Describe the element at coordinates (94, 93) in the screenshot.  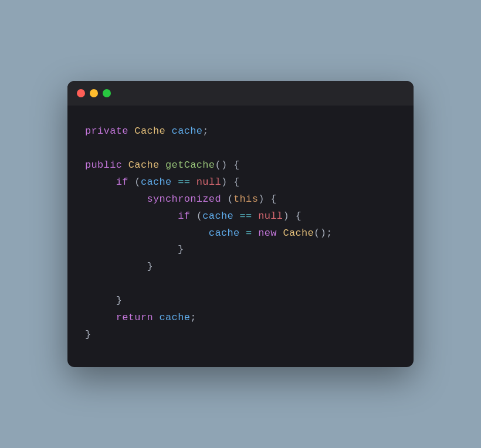
I see `minimize-button` at that location.